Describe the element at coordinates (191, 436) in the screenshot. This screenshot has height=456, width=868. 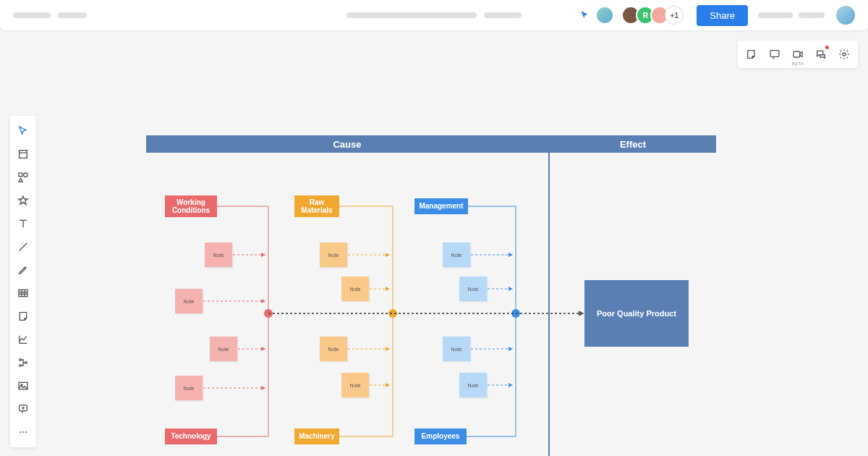
I see `cause-label: Technology` at that location.